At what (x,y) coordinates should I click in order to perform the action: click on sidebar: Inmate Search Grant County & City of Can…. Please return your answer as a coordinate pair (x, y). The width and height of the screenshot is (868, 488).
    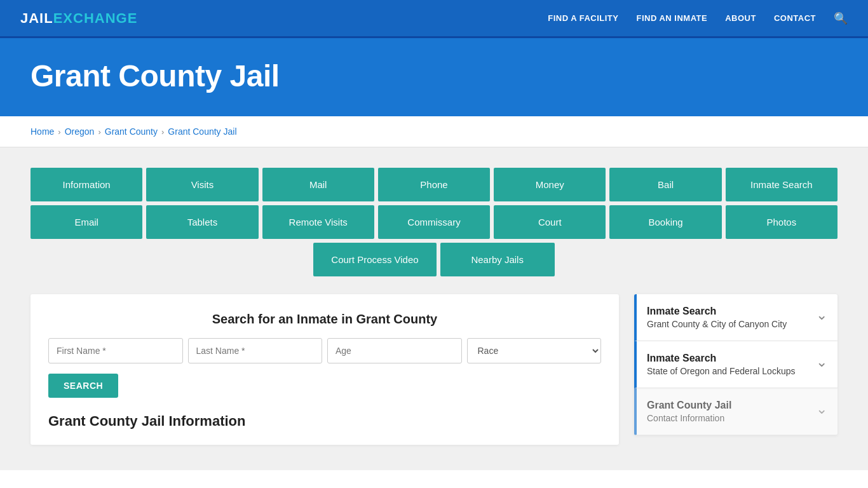
    Looking at the image, I should click on (736, 370).